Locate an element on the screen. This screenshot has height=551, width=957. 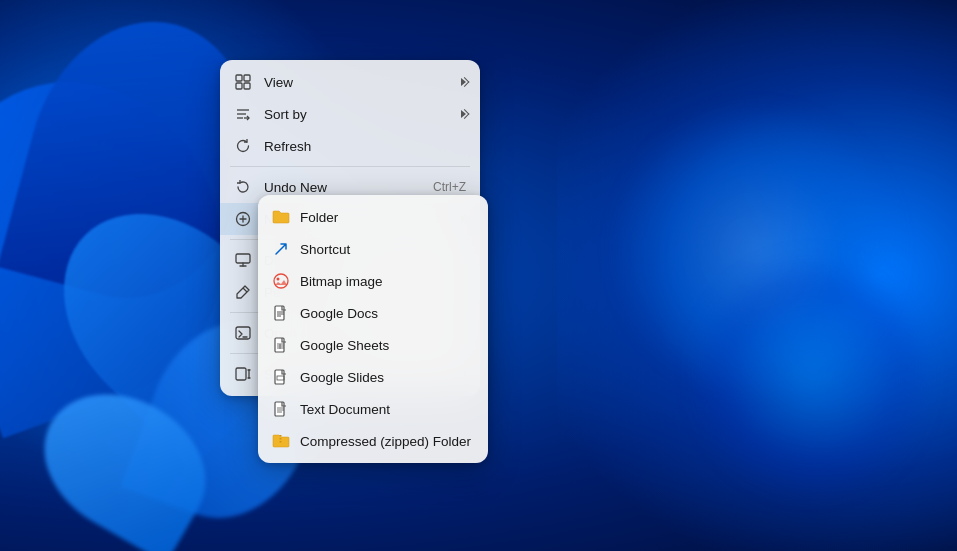
text-doc-icon is located at coordinates (281, 409).